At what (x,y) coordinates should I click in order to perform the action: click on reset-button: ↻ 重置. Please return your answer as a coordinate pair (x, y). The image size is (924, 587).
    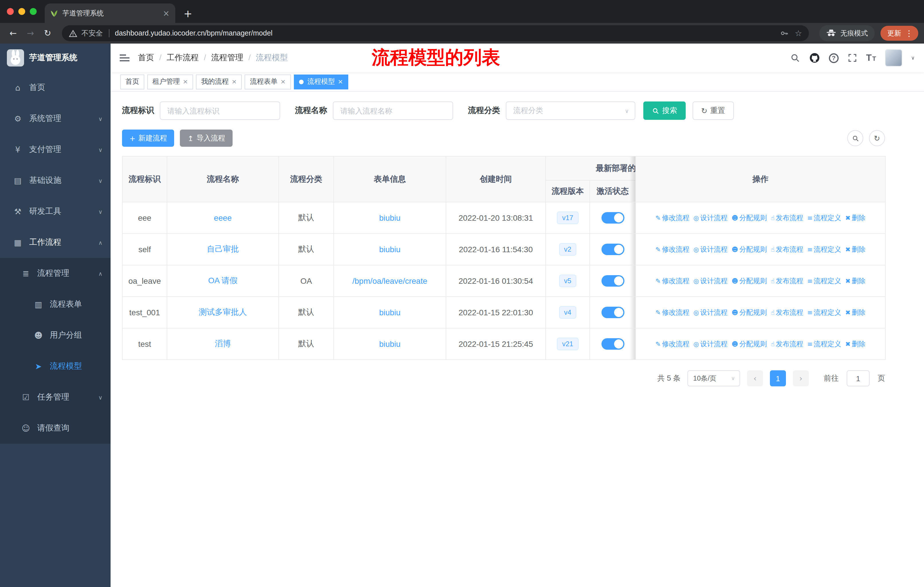
    Looking at the image, I should click on (713, 111).